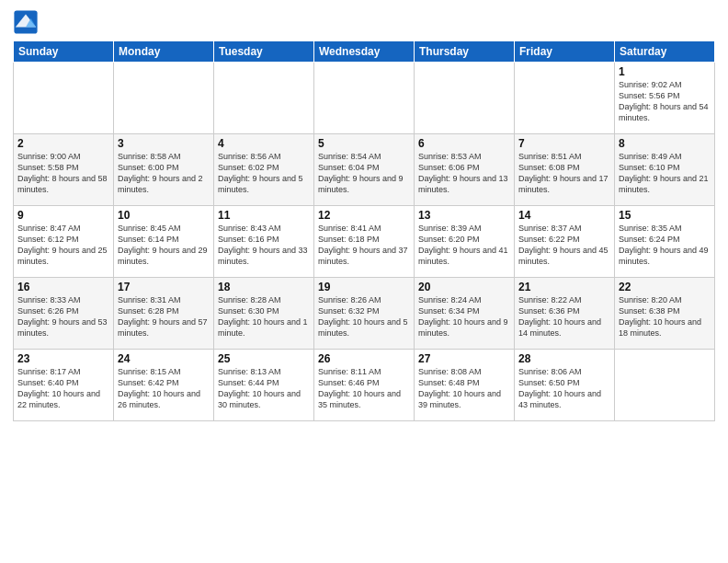 The width and height of the screenshot is (728, 563). What do you see at coordinates (64, 52) in the screenshot?
I see `weekday-sunday: Sunday` at bounding box center [64, 52].